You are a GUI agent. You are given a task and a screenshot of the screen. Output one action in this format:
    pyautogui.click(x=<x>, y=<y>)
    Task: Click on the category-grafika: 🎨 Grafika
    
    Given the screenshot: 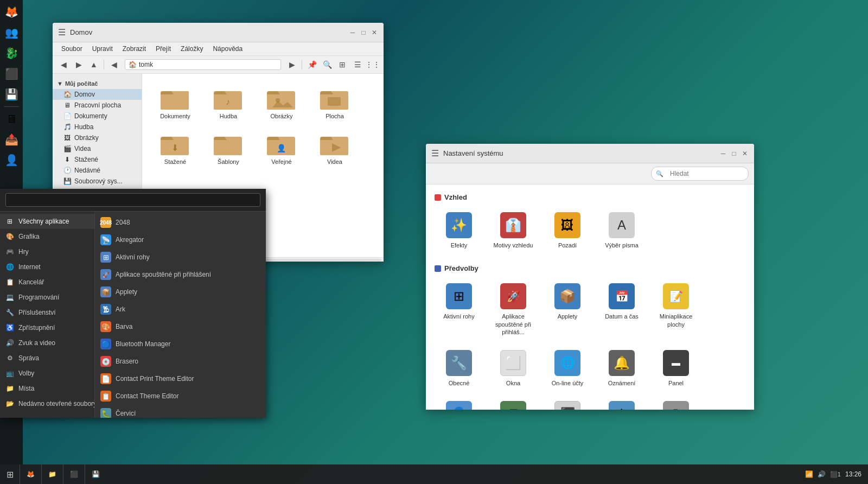 What is the action you would take?
    pyautogui.click(x=47, y=237)
    